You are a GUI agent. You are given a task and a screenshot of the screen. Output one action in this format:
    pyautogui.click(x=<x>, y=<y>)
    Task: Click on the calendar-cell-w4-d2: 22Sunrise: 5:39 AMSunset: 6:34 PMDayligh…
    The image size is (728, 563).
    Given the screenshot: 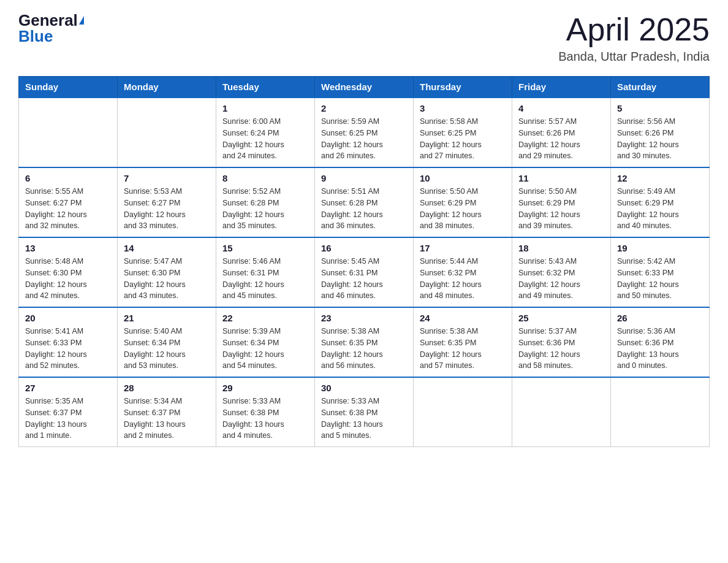 What is the action you would take?
    pyautogui.click(x=266, y=342)
    